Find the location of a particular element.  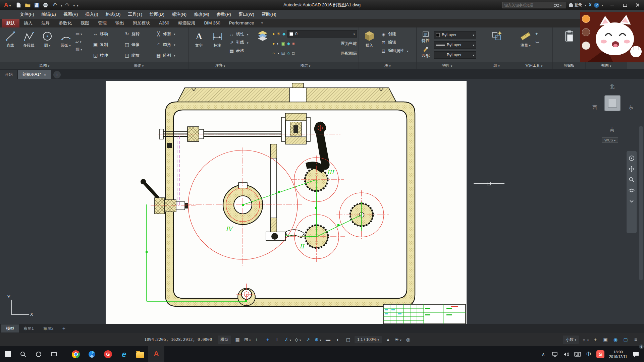

tab-close-icon is located at coordinates (45, 74).